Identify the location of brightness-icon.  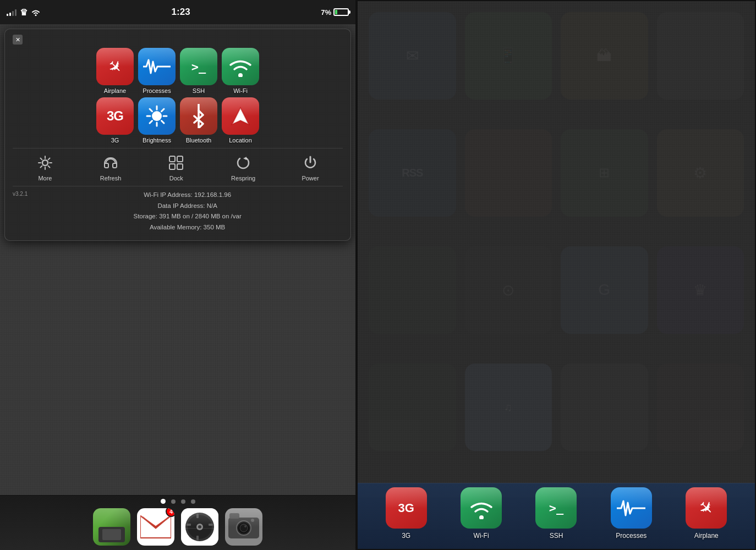
(157, 116).